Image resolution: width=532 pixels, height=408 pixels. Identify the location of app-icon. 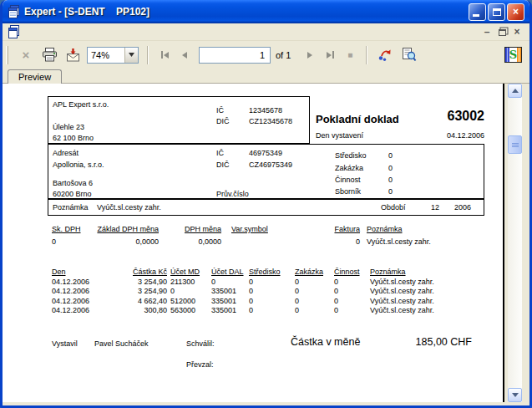
(14, 12).